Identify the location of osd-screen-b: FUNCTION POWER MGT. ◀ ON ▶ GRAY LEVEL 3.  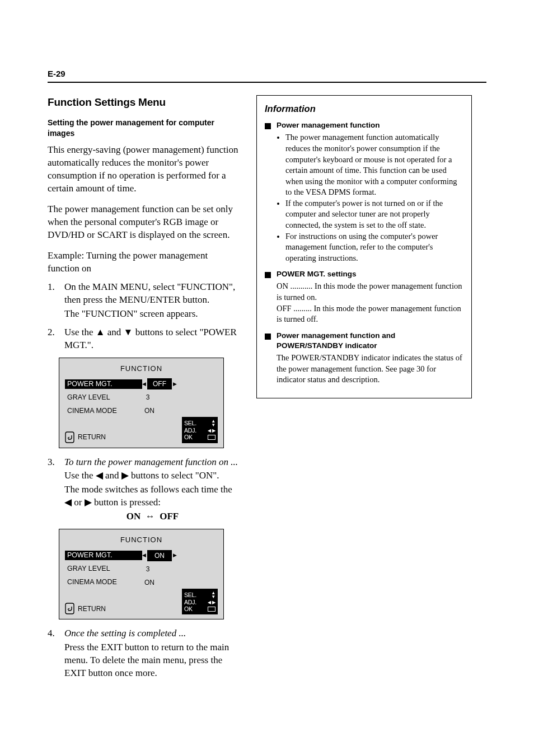
(141, 574).